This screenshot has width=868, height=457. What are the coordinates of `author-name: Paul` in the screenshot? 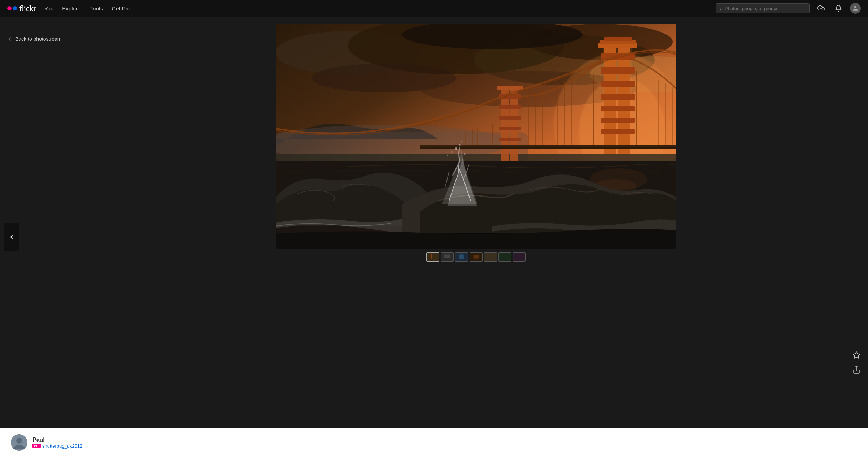 It's located at (57, 440).